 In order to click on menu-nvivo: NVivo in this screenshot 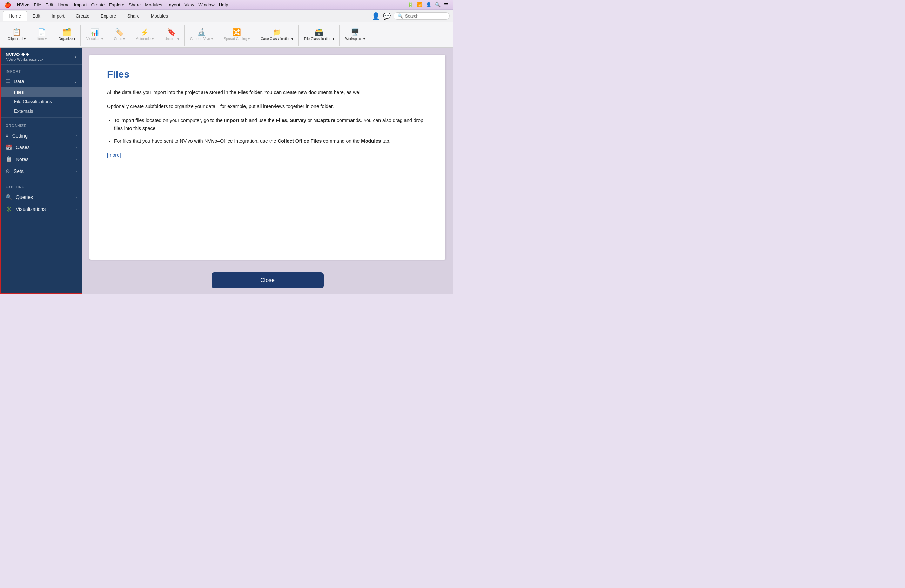, I will do `click(23, 5)`.